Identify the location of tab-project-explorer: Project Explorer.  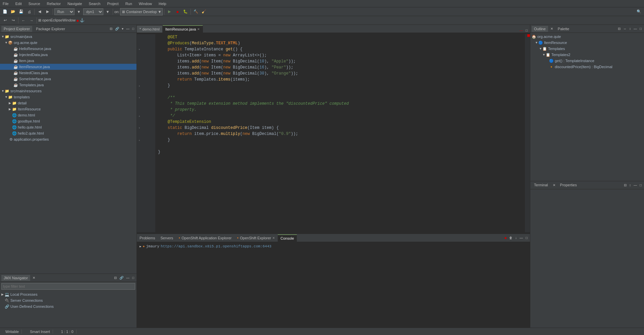
(17, 29).